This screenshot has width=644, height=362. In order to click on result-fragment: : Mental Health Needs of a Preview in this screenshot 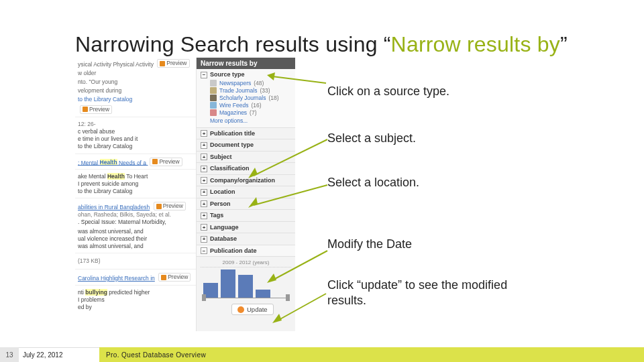, I will do `click(136, 162)`.